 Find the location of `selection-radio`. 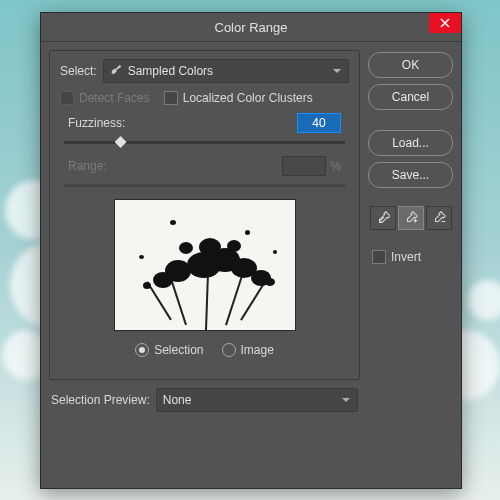

selection-radio is located at coordinates (142, 350).